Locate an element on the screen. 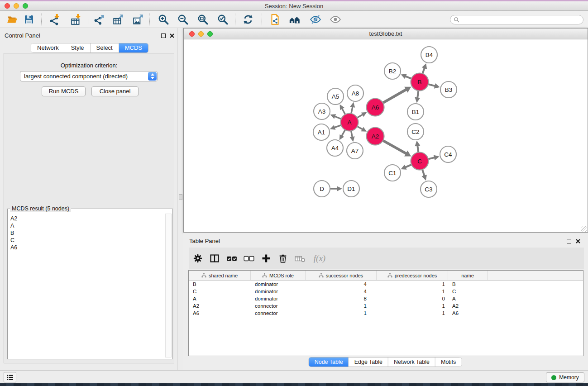 Image resolution: width=588 pixels, height=386 pixels. tab-select: Select is located at coordinates (104, 48).